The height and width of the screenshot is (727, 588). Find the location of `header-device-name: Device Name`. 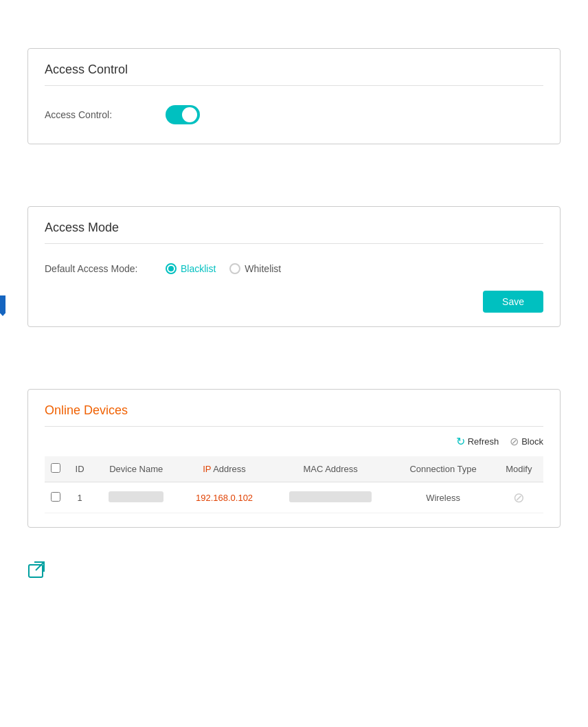

header-device-name: Device Name is located at coordinates (136, 469).